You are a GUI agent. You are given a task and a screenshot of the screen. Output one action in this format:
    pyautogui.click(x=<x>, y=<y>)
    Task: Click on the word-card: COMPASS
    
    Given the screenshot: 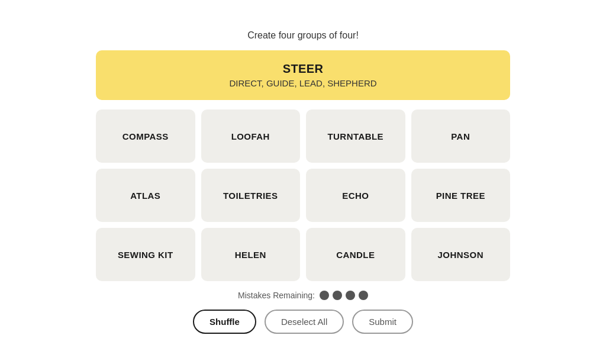 What is the action you would take?
    pyautogui.click(x=146, y=136)
    